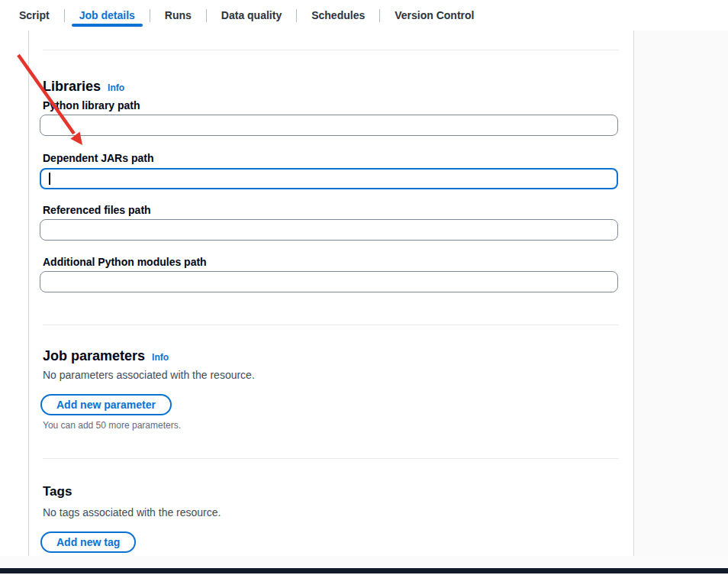  I want to click on tab-label: Data quality, so click(252, 15).